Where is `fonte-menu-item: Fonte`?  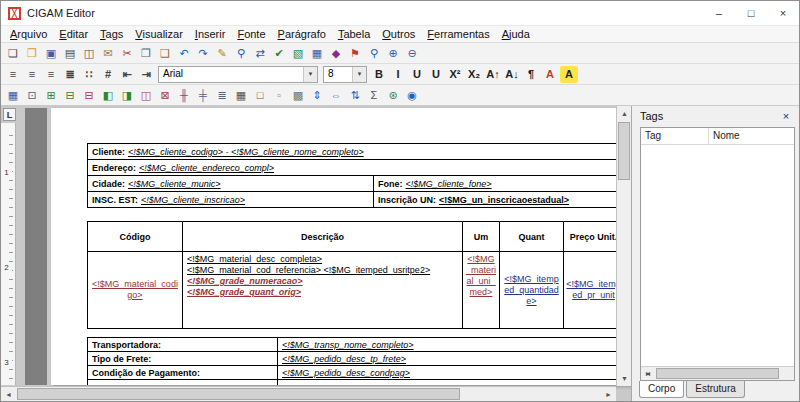 fonte-menu-item: Fonte is located at coordinates (251, 34).